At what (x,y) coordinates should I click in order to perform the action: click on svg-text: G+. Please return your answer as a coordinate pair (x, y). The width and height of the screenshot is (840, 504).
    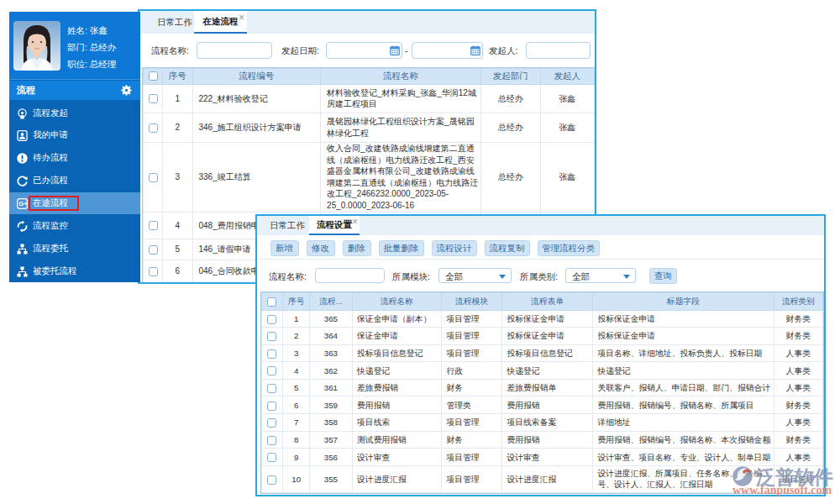
    Looking at the image, I should click on (24, 203).